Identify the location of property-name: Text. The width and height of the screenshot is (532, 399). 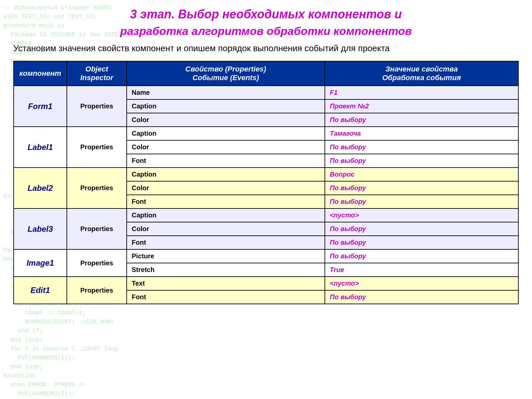
(226, 283).